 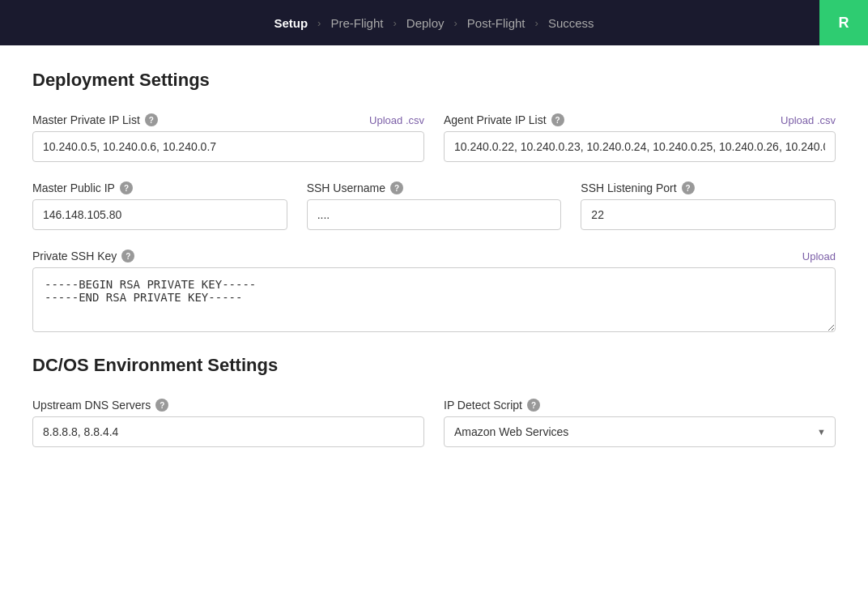 I want to click on private-ssh-key-label-left: Private SSH Key ?, so click(x=83, y=256).